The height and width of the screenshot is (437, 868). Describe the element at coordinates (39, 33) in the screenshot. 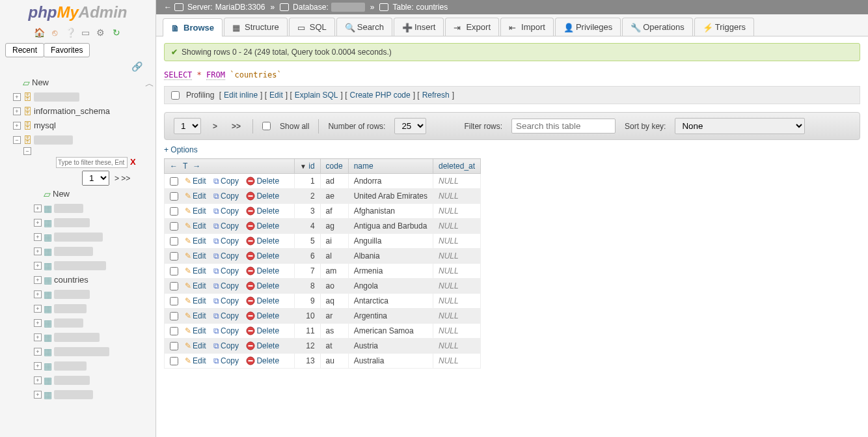

I see `home-icon: 🏠` at that location.